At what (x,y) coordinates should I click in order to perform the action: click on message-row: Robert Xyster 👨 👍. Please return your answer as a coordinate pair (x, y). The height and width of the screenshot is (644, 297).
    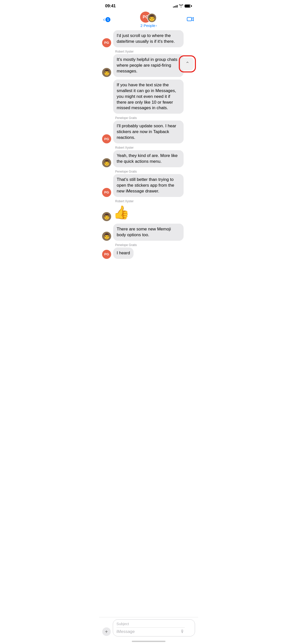
    Looking at the image, I should click on (148, 210).